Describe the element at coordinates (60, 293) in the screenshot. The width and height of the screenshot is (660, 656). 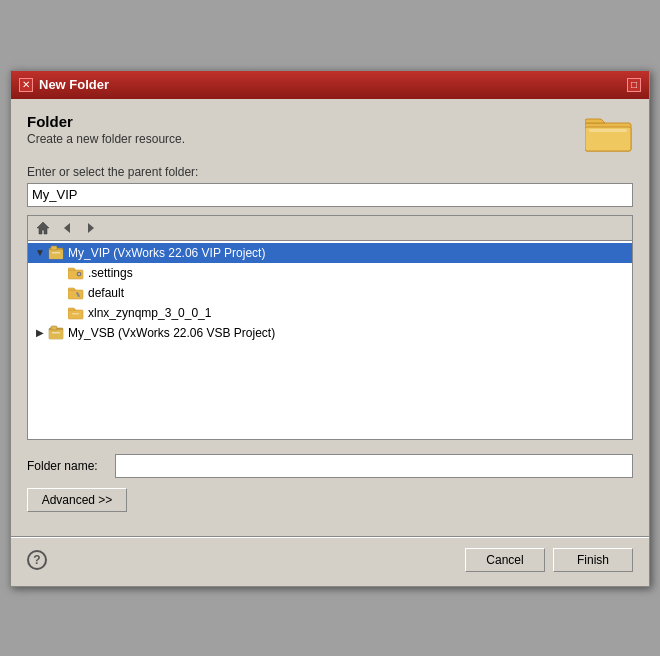
I see `toggle-default` at that location.